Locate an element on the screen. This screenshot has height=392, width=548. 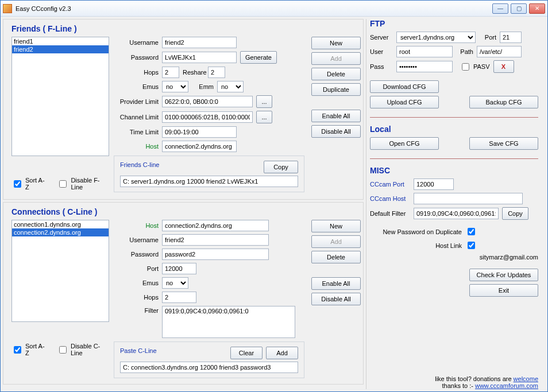
conn-hops-input is located at coordinates (179, 297).